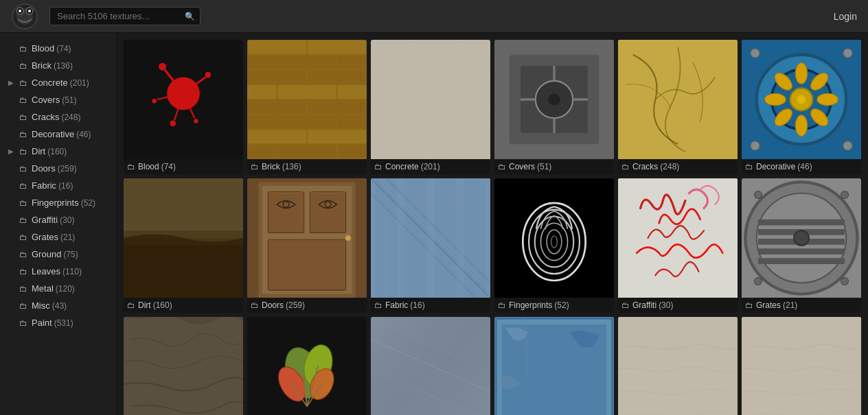  I want to click on grid-item-concrete: 🗀Concrete (201), so click(431, 107).